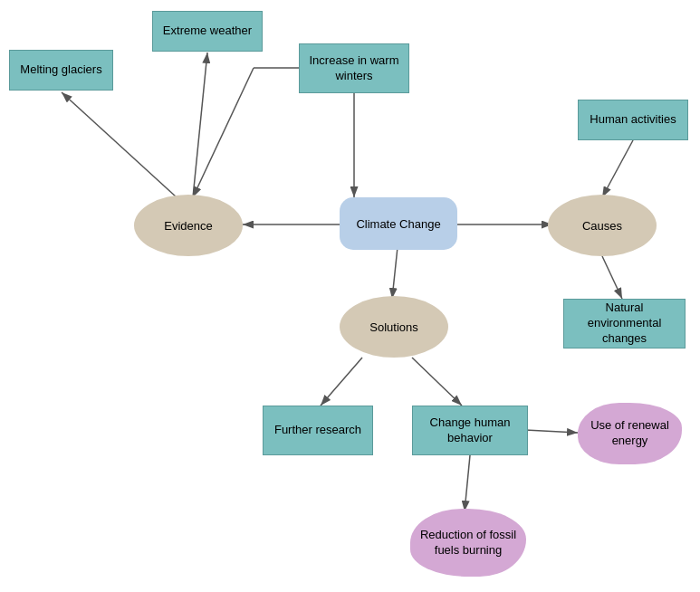 The image size is (700, 592). I want to click on increase-winters-node: Increase in warm winters, so click(354, 69).